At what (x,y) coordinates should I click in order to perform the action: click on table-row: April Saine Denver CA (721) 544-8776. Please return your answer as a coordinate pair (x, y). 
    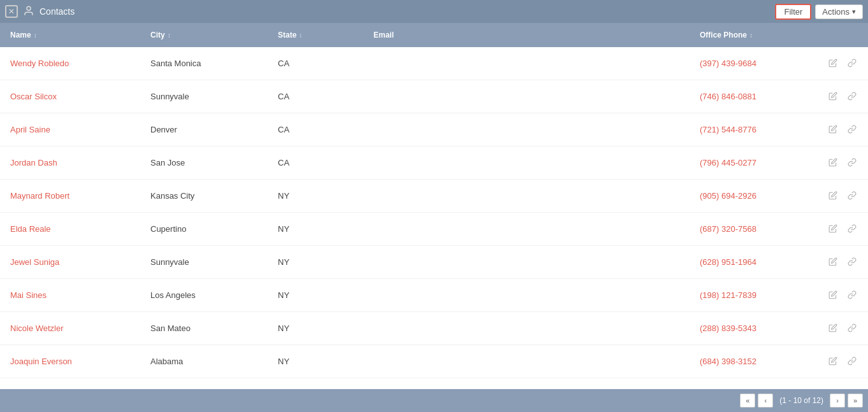
    Looking at the image, I should click on (434, 130).